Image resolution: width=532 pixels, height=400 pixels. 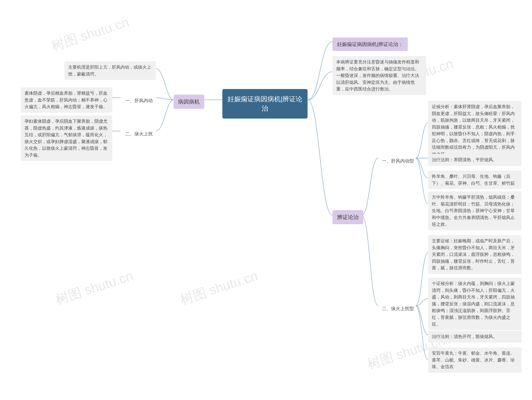 I want to click on root-node: 妊娠痫证病因病机|辨证论治, so click(x=265, y=104).